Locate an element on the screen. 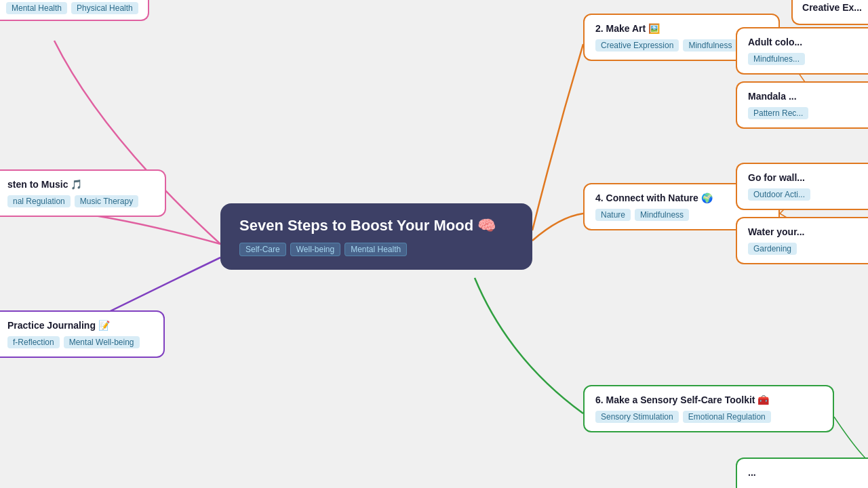  go-walk-title: Go for wall... is located at coordinates (804, 178).